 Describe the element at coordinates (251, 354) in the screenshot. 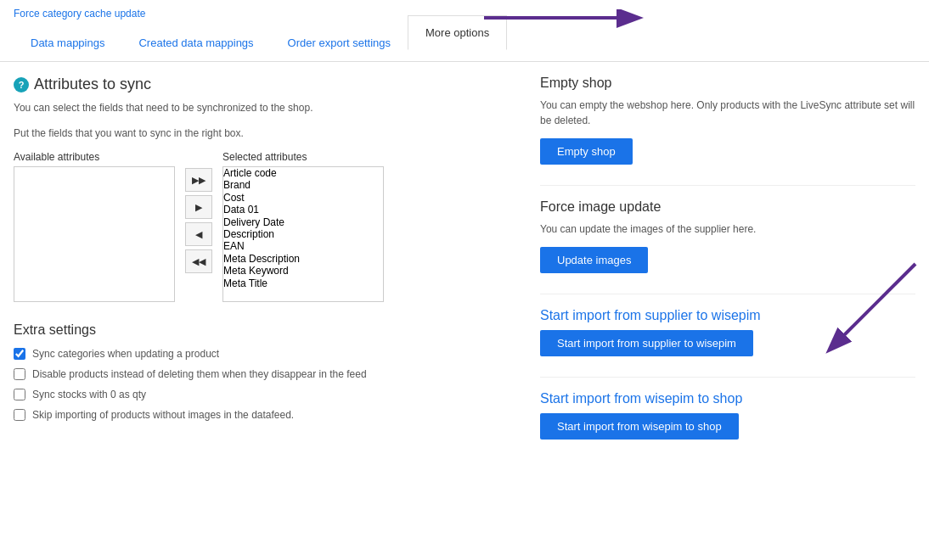

I see `checkbox-sync-categories-row: Sync categories when updating a product` at that location.